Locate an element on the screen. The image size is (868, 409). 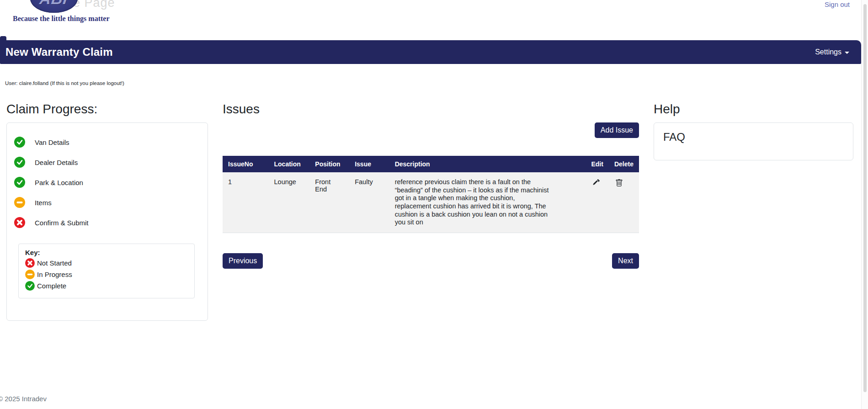
issue-description-text: reference previous claim there is a faul… is located at coordinates (474, 202).